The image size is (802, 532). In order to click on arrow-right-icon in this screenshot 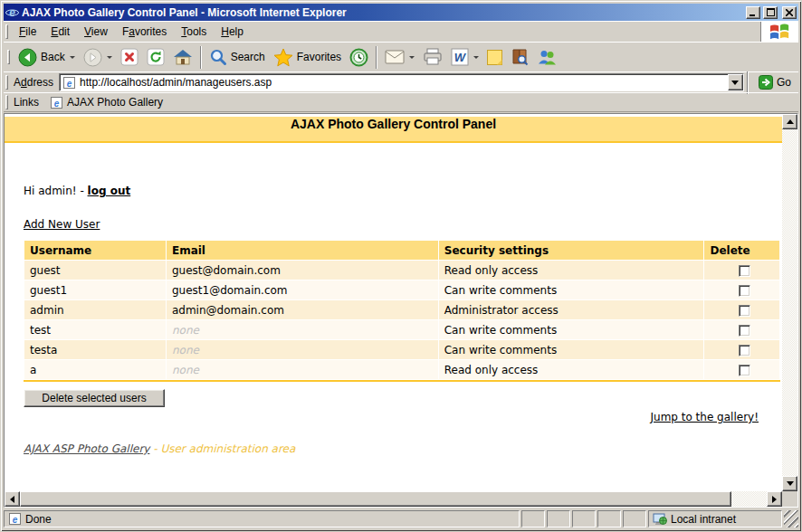, I will do `click(775, 499)`.